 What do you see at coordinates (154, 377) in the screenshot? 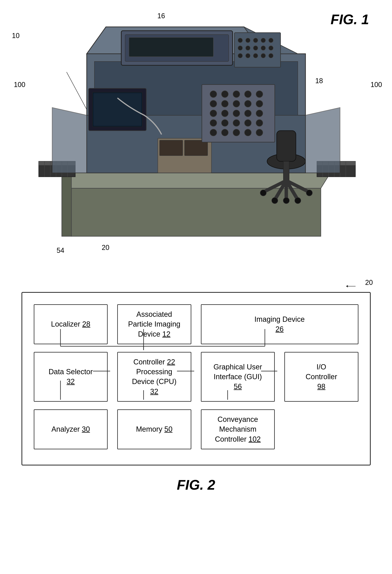
I see `block-controller: Controller 22 ProcessingDevice (CPU)32` at bounding box center [154, 377].